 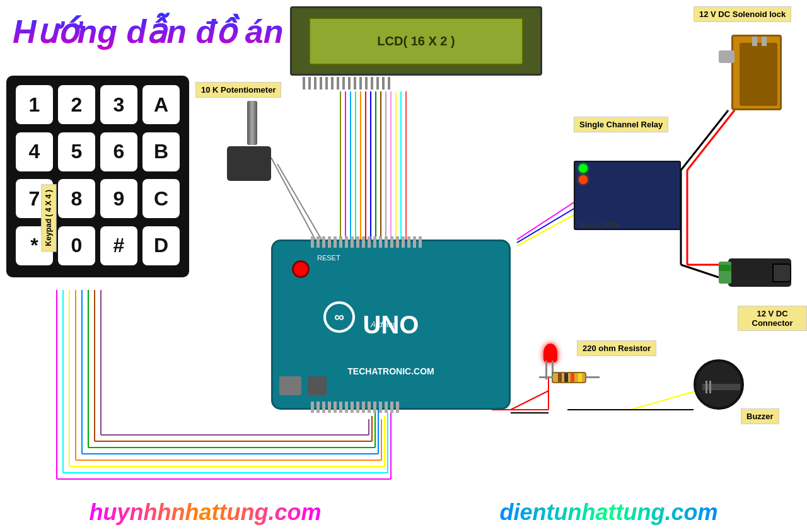 I want to click on arduino-container: RESET ∞ UNO Arduino TECHATRONIC.COM, so click(x=391, y=328).